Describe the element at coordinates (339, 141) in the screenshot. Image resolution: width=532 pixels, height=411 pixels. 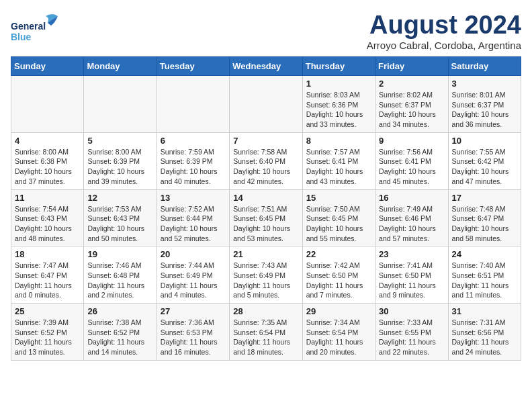
I see `day-number: 8` at that location.